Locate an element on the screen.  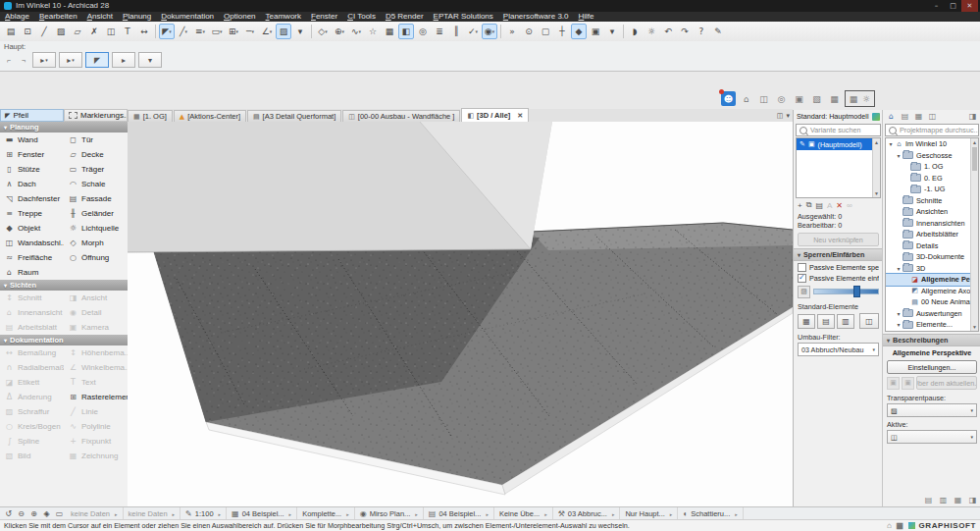
tool-bild: ▧Bild is located at coordinates (31, 455).